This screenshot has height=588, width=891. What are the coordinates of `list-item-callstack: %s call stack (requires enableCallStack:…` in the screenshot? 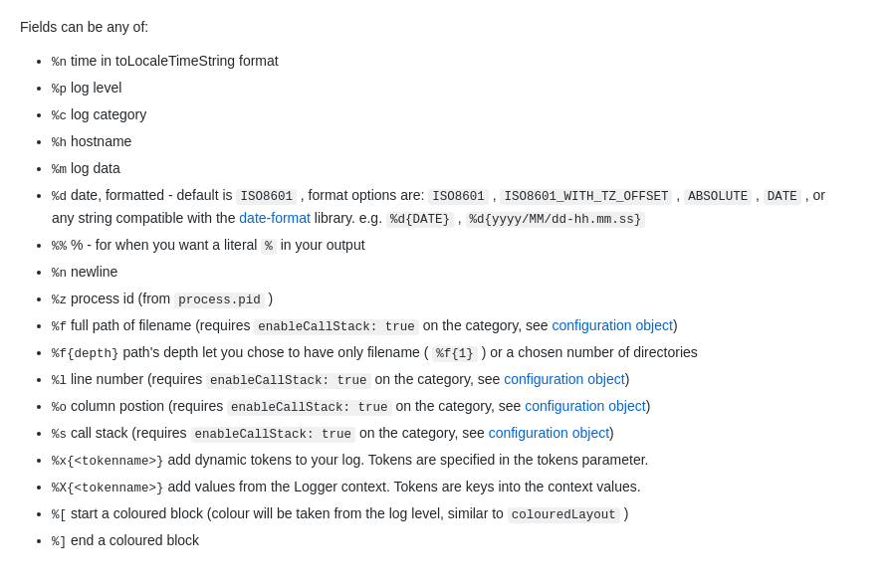 It's located at (462, 434).